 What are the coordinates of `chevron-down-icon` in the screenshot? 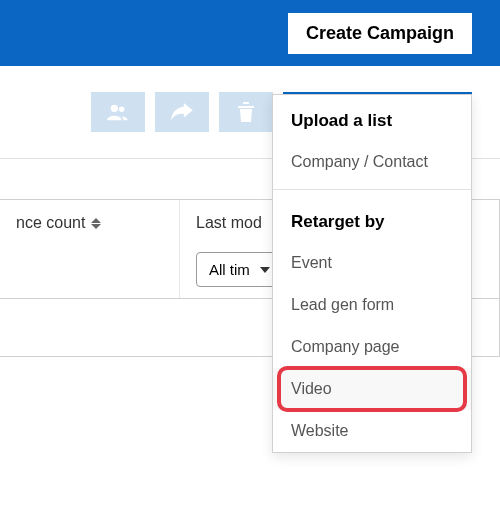 It's located at (265, 270).